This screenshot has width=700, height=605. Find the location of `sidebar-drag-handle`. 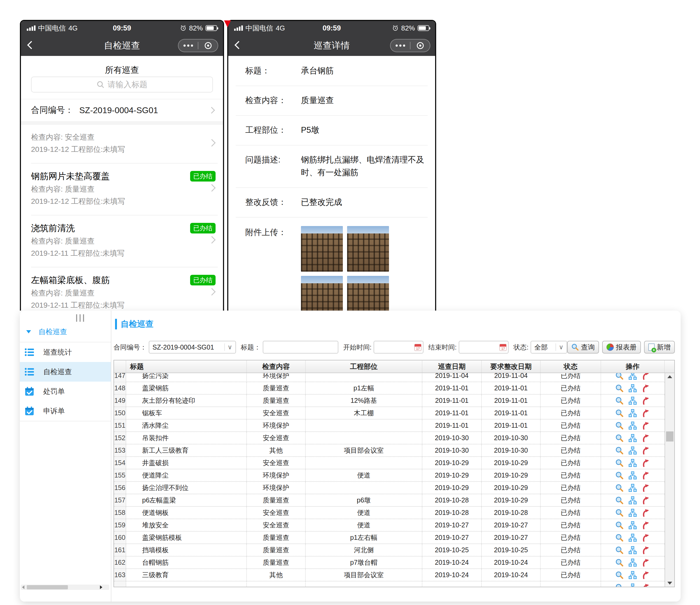

sidebar-drag-handle is located at coordinates (80, 318).